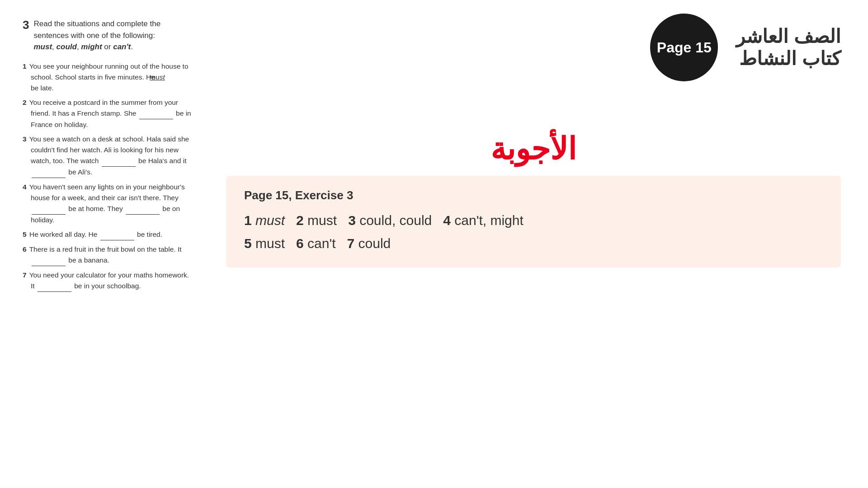  What do you see at coordinates (26, 25) in the screenshot?
I see `exercise-number: 3` at bounding box center [26, 25].